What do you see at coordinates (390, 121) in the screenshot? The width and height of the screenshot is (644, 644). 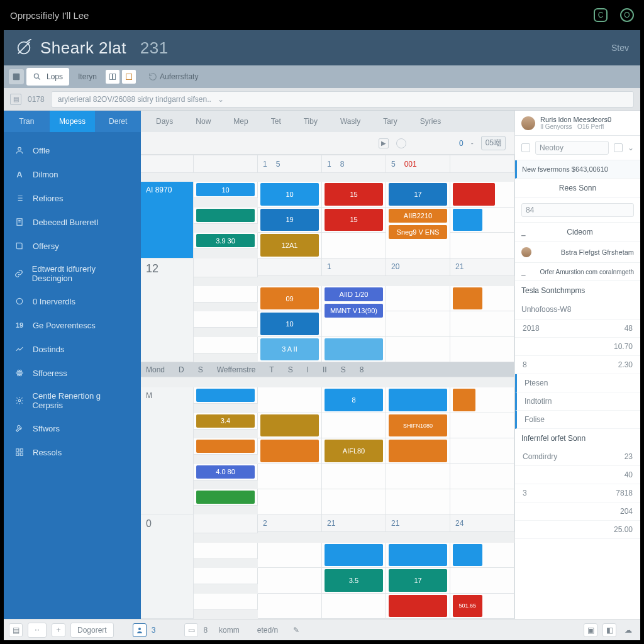 I see `view-tary: Tary` at bounding box center [390, 121].